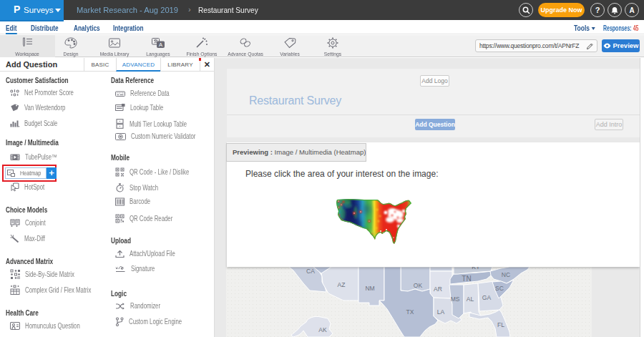 The width and height of the screenshot is (644, 337). I want to click on svg-text: SC, so click(499, 288).